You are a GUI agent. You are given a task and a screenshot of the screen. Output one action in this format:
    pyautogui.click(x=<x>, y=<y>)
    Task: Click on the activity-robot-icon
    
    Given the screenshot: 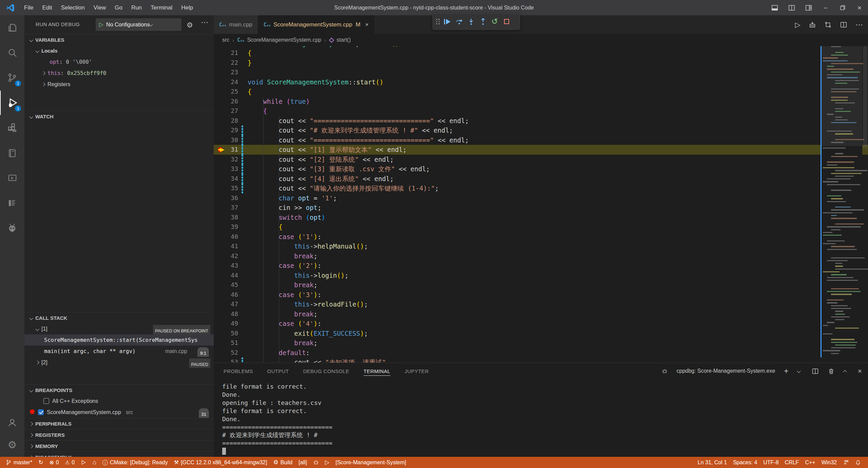 What is the action you would take?
    pyautogui.click(x=12, y=228)
    